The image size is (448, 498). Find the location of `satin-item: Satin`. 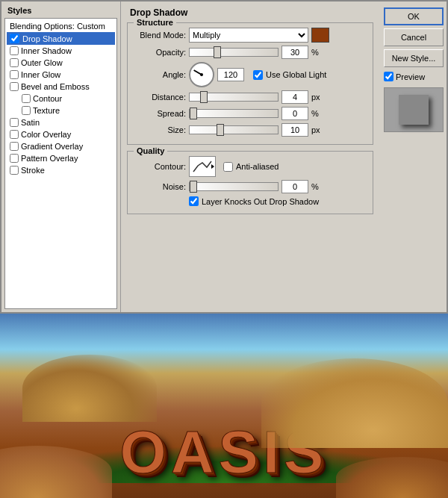

satin-item: Satin is located at coordinates (61, 122).